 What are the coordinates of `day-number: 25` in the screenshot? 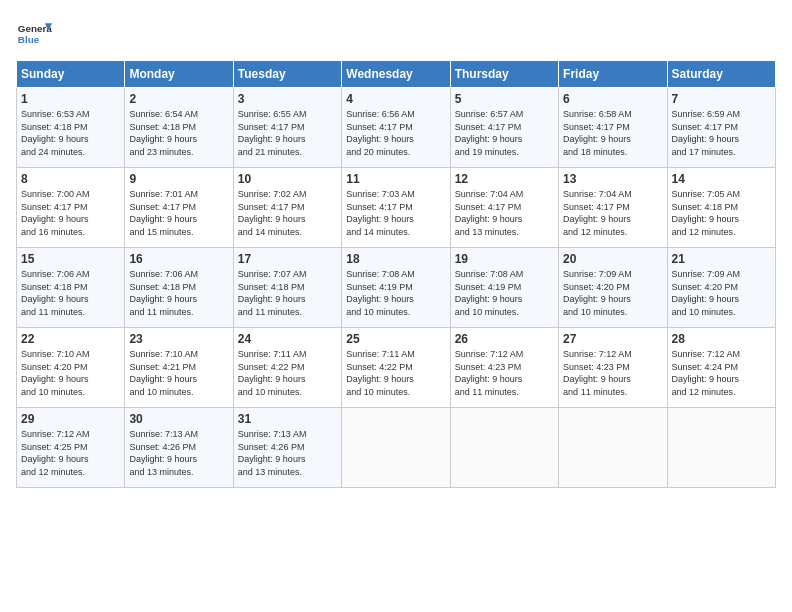 It's located at (396, 339).